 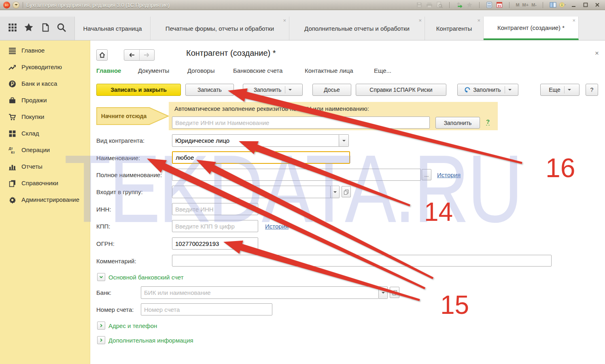 What do you see at coordinates (12, 184) in the screenshot?
I see `books-icon` at bounding box center [12, 184].